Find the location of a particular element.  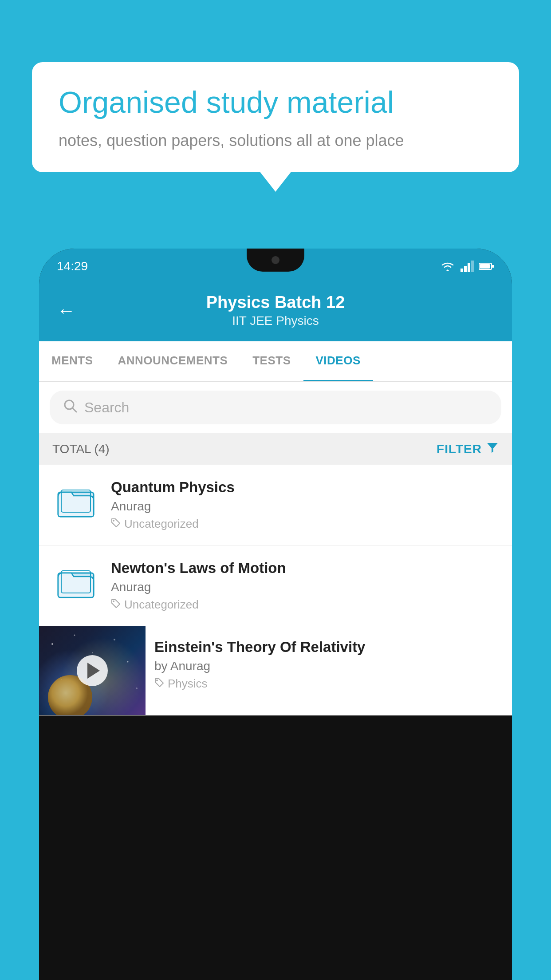

status-bar: 14:29 is located at coordinates (276, 266).